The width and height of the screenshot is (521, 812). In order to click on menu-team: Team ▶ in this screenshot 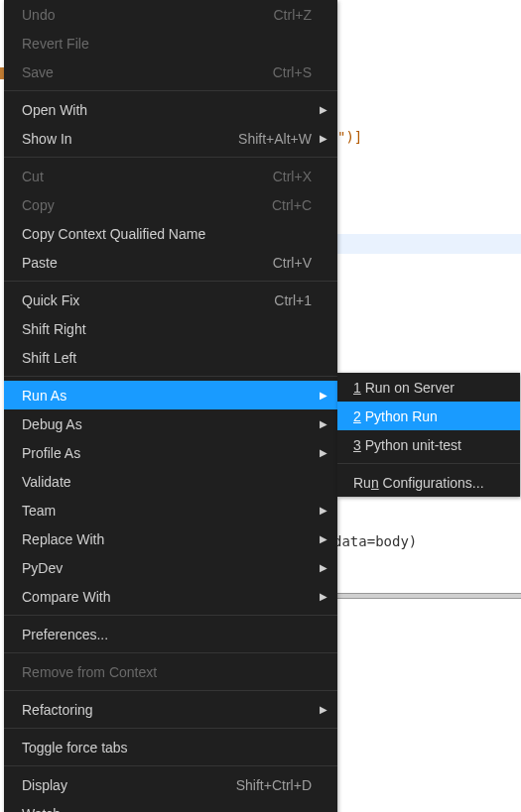, I will do `click(171, 510)`.